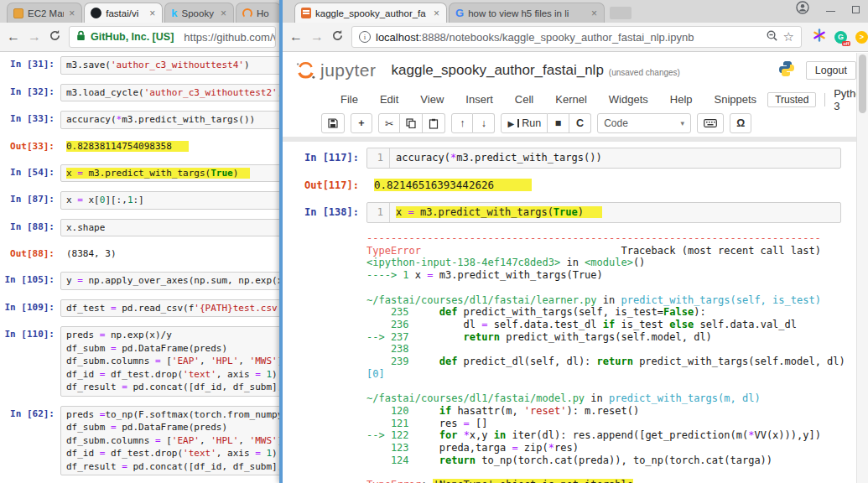  What do you see at coordinates (524, 99) in the screenshot?
I see `menu-cell: Cell` at bounding box center [524, 99].